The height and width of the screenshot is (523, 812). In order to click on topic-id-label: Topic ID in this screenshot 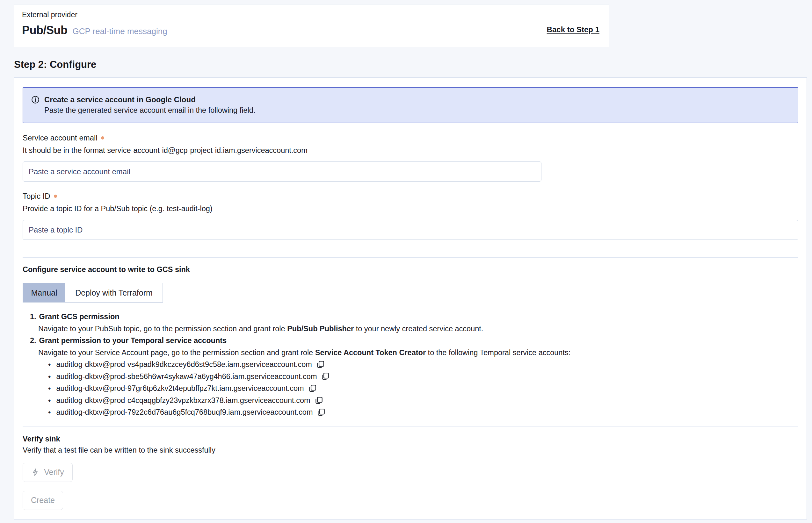, I will do `click(37, 196)`.